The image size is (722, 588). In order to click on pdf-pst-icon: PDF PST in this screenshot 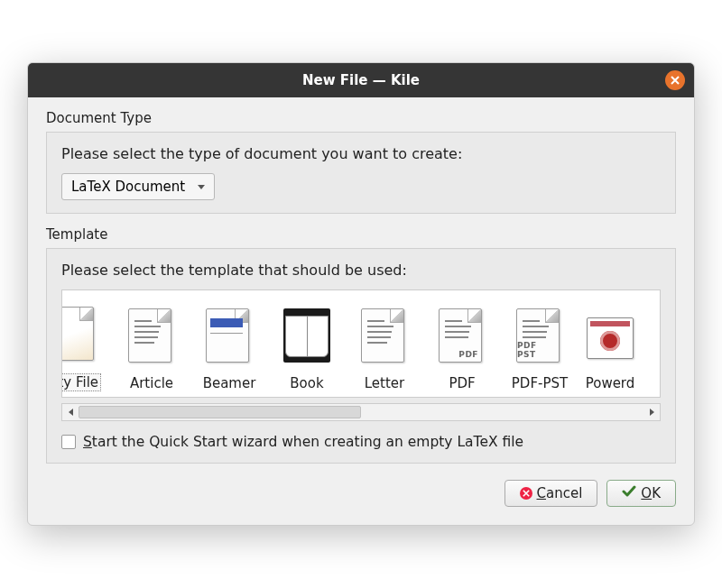, I will do `click(540, 337)`.